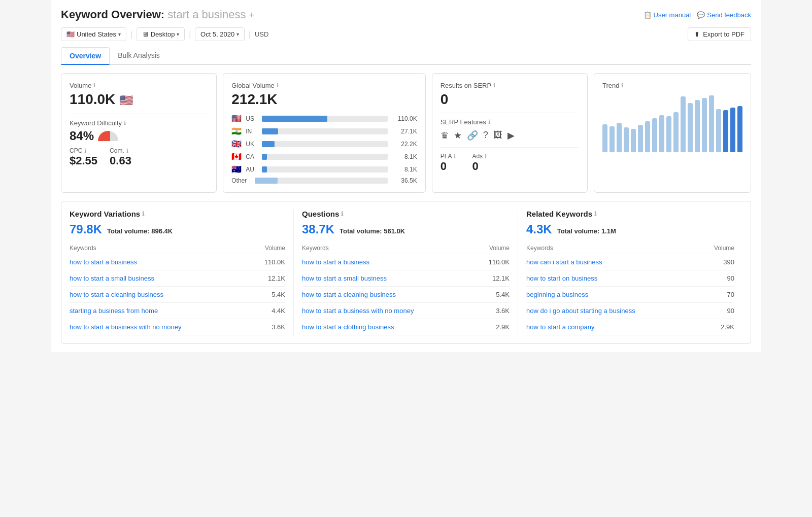 This screenshot has width=812, height=517. Describe the element at coordinates (564, 262) in the screenshot. I see `keyword-link: how can i start a business` at that location.